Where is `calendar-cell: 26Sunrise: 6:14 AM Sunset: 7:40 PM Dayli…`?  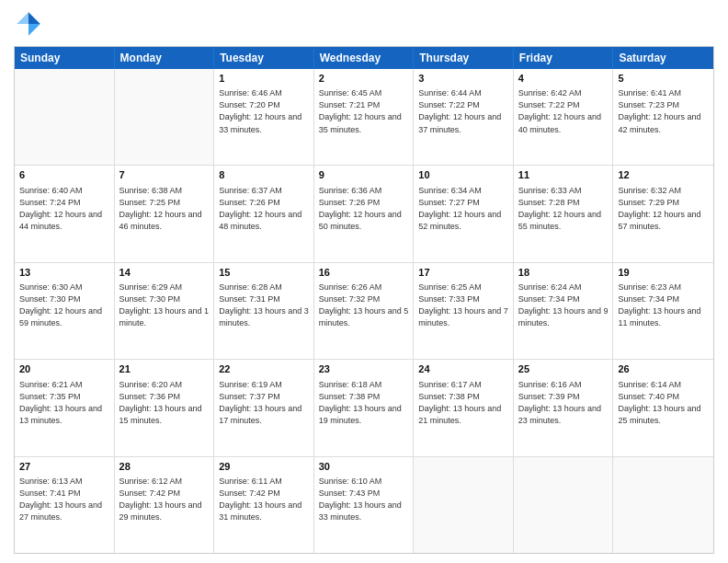 calendar-cell: 26Sunrise: 6:14 AM Sunset: 7:40 PM Dayli… is located at coordinates (664, 408).